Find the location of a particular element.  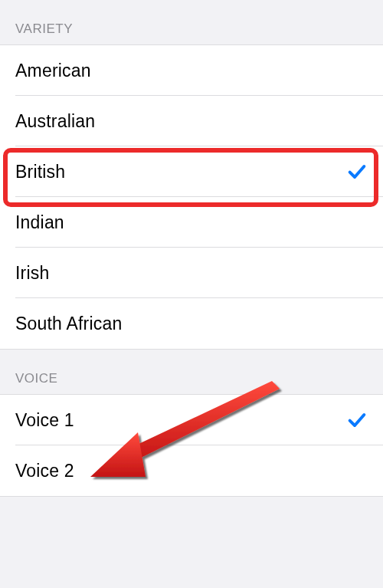

variety-label: Indian is located at coordinates (40, 222).